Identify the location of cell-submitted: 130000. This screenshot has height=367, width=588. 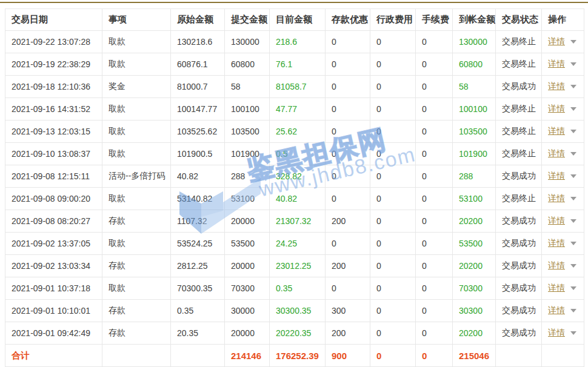
(247, 42).